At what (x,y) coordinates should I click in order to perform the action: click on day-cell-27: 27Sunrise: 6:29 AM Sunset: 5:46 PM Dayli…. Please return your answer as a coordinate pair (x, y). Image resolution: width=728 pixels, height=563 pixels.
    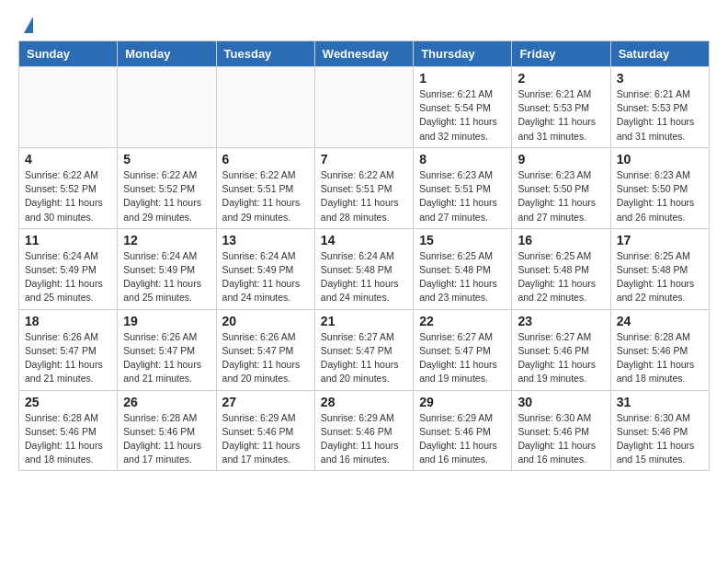
    Looking at the image, I should click on (265, 431).